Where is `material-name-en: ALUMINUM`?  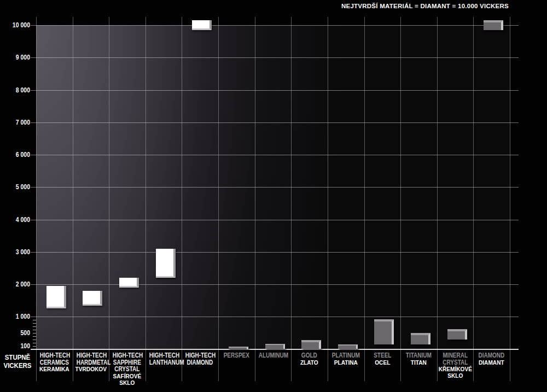
material-name-en: ALUMINUM is located at coordinates (272, 355).